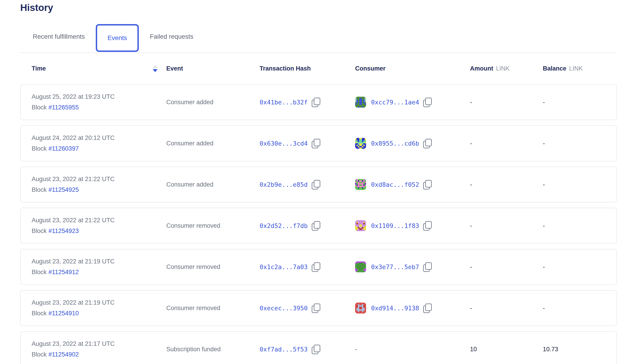  What do you see at coordinates (412, 184) in the screenshot?
I see `consumer-cell: 0xd8ac...f052` at bounding box center [412, 184].